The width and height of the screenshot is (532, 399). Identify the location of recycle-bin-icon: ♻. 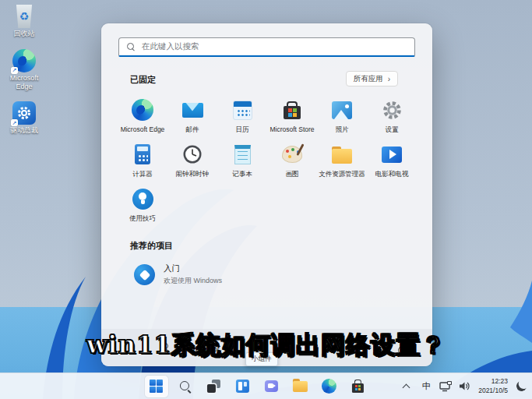
(24, 16).